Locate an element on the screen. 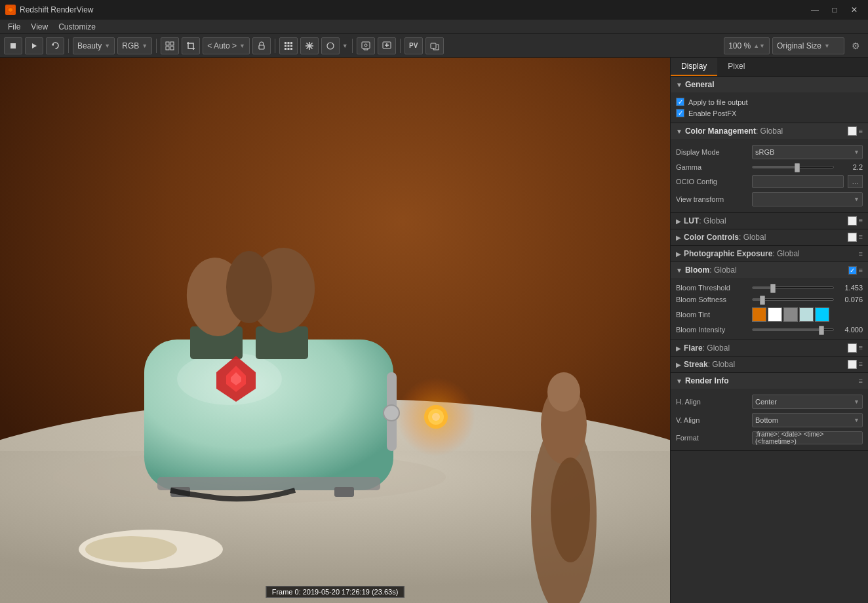 Image resolution: width=868 pixels, height=603 pixels. save-image-button is located at coordinates (366, 46).